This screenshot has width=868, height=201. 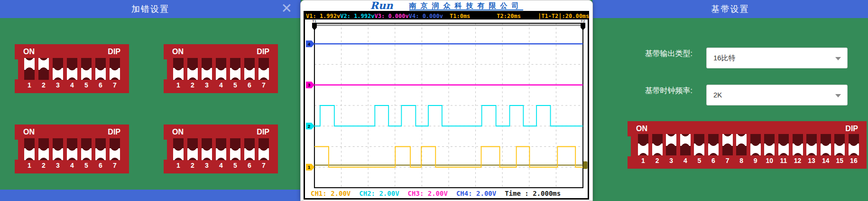 I want to click on baseband-clock-rate-select: 2K, so click(x=777, y=95).